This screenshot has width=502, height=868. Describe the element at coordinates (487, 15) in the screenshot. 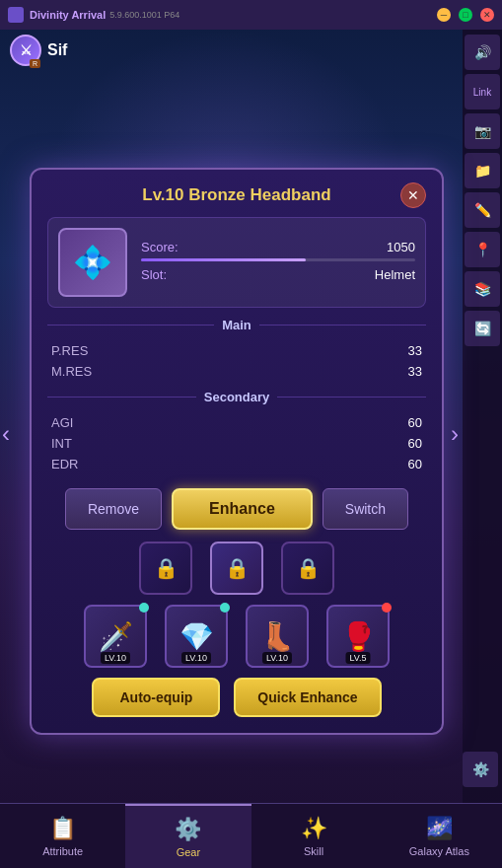

I see `close-window-button: ✕` at that location.